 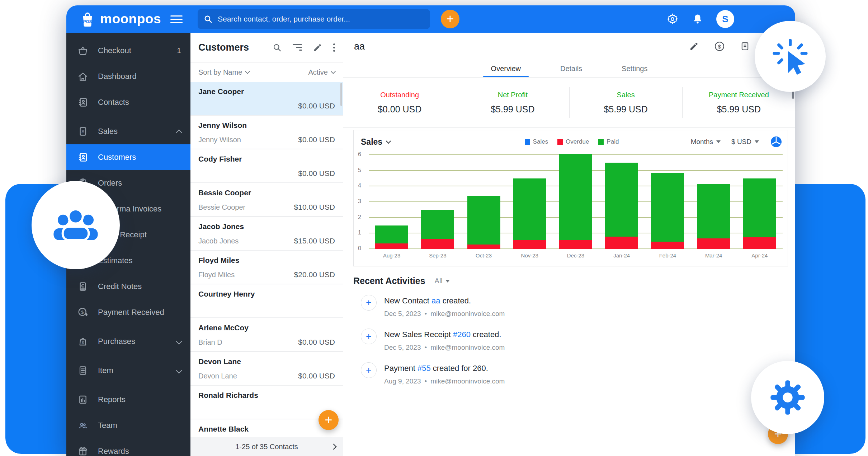 What do you see at coordinates (267, 395) in the screenshot?
I see `customer-name: Ronald Richards` at bounding box center [267, 395].